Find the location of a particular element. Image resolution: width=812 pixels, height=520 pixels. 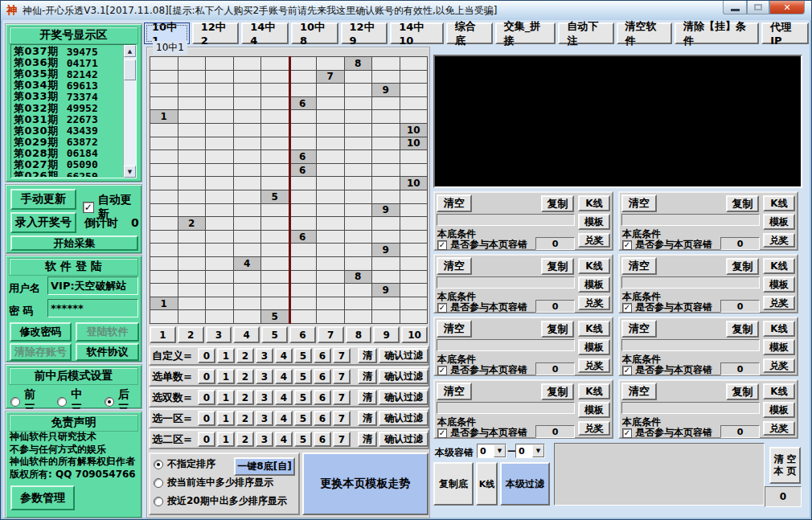

manual-update-button: 手动更新 is located at coordinates (43, 199).